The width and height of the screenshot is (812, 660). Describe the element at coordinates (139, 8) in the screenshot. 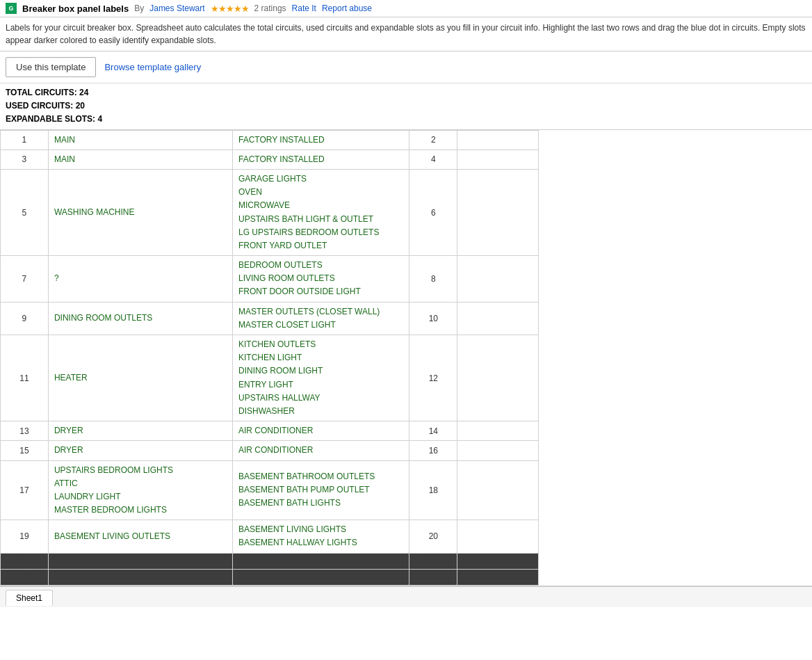

I see `by-label: By` at that location.